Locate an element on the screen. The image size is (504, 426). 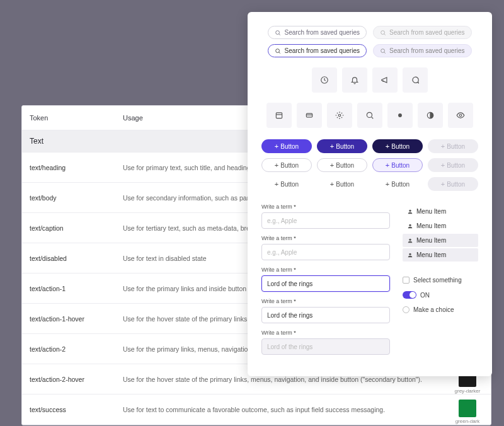
button-outline-hover: +Button is located at coordinates (342, 165).